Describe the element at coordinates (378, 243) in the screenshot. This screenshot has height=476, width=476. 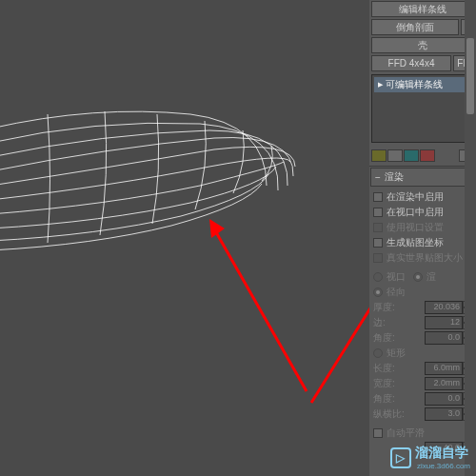
I see `gen-mapping-checkbox` at that location.